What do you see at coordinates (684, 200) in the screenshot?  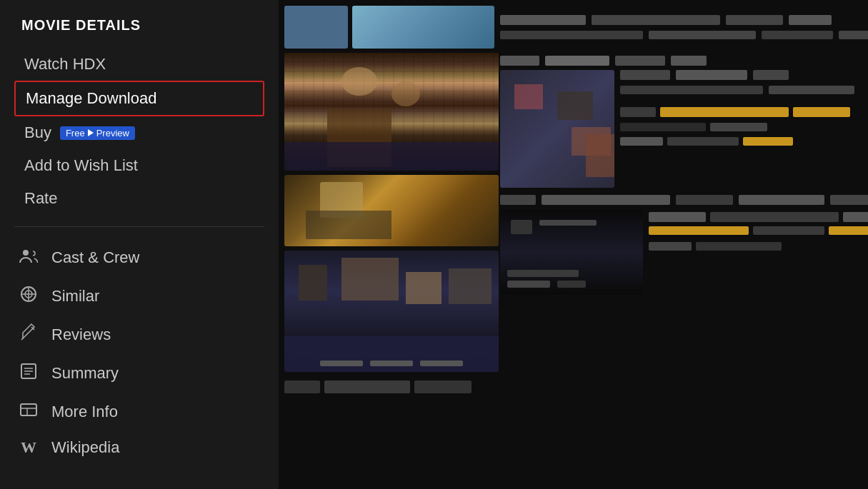 I see `right-lower-blocks` at bounding box center [684, 200].